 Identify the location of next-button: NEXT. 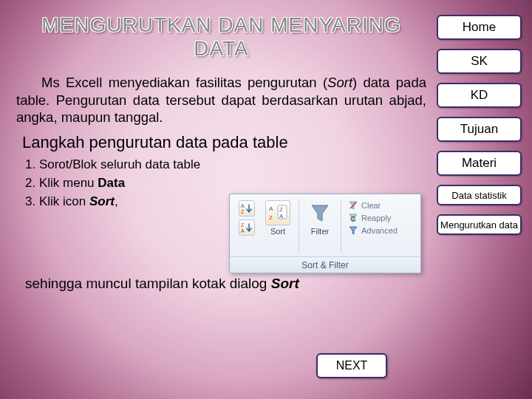
(352, 366).